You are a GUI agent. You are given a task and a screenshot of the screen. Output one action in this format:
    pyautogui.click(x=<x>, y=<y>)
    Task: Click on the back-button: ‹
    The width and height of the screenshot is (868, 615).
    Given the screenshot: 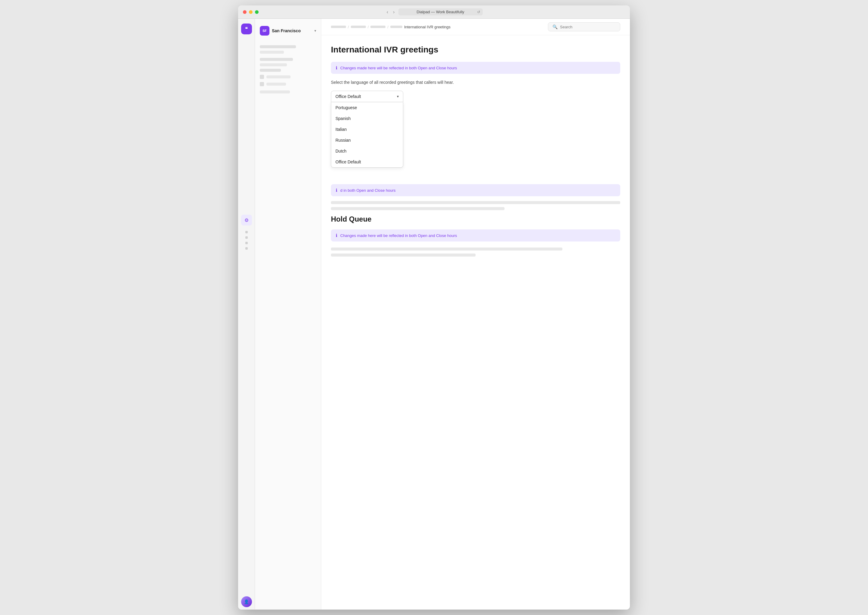 What is the action you would take?
    pyautogui.click(x=388, y=12)
    